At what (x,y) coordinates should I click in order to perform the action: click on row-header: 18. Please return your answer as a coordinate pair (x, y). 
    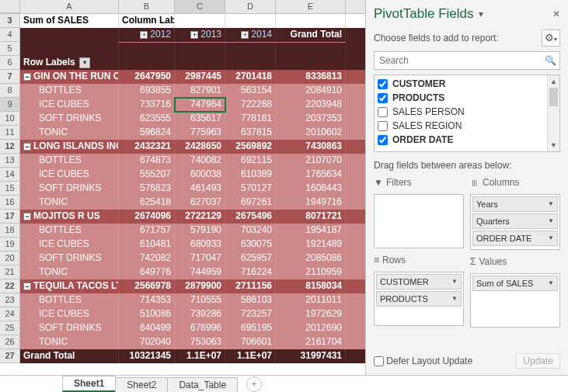
    Looking at the image, I should click on (10, 231).